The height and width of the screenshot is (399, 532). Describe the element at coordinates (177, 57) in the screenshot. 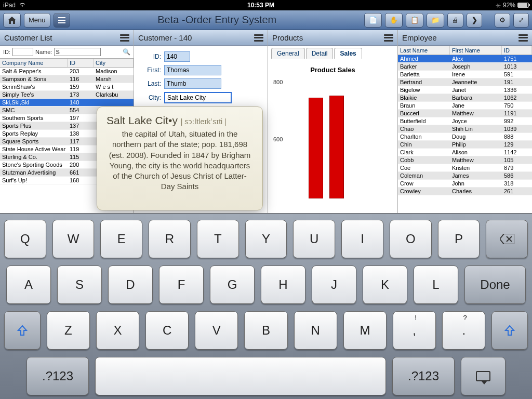

I see `id-field` at that location.